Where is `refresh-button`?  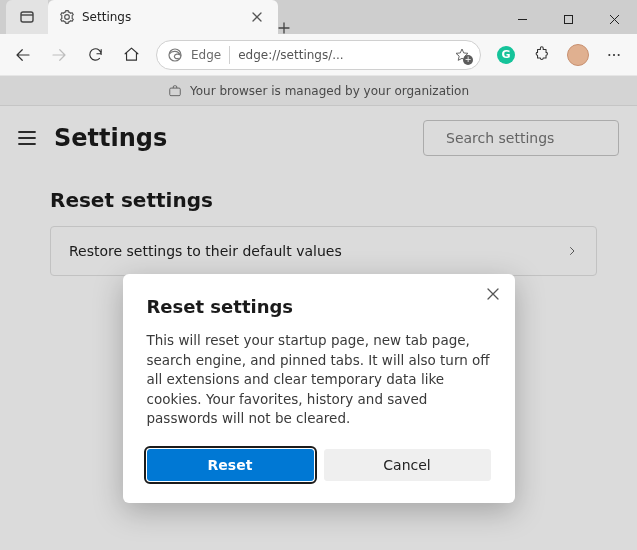 refresh-button is located at coordinates (95, 55).